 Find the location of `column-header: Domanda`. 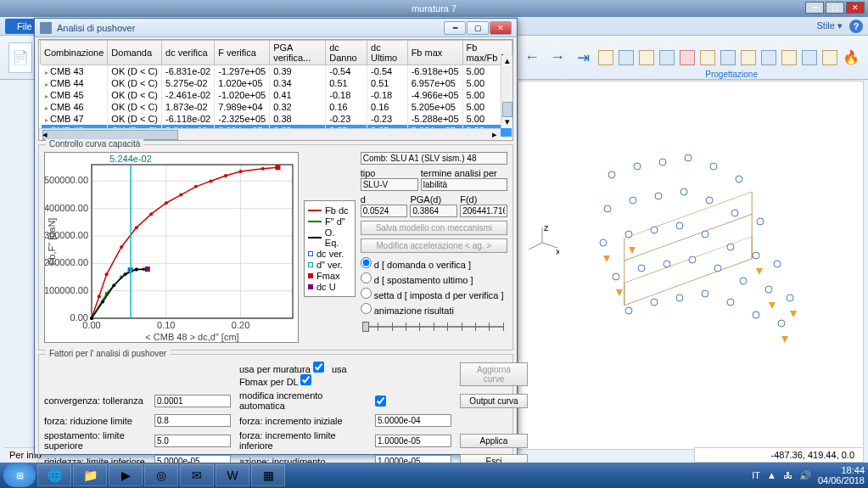

column-header: Domanda is located at coordinates (135, 53).